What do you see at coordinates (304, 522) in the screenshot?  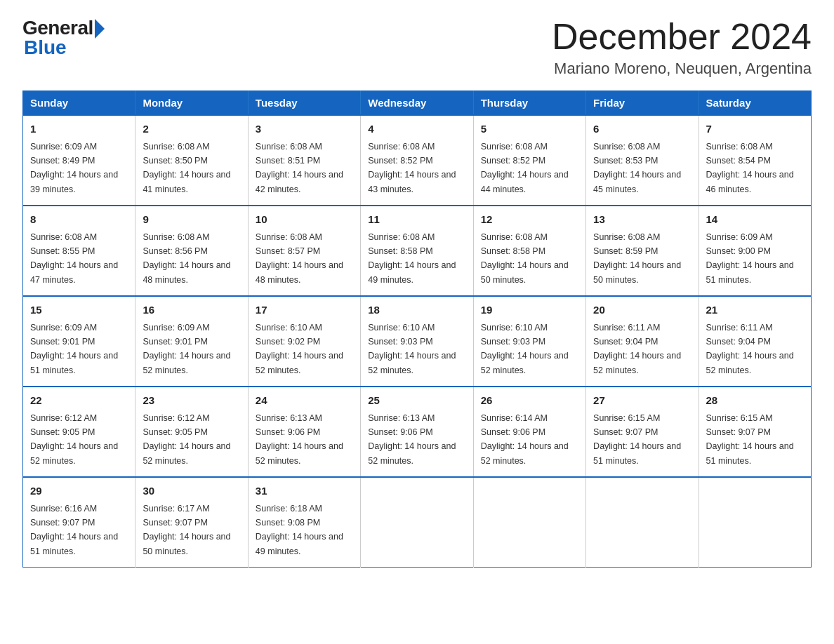 I see `calendar-cell: 31Sunrise: 6:18 AMSunset: 9:08 PMDayligh…` at bounding box center [304, 522].